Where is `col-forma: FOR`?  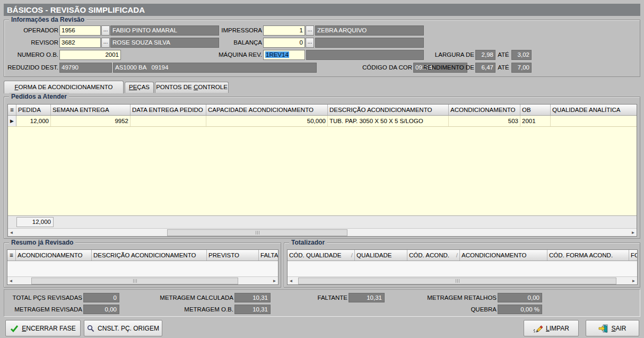 col-forma: FOR is located at coordinates (633, 255).